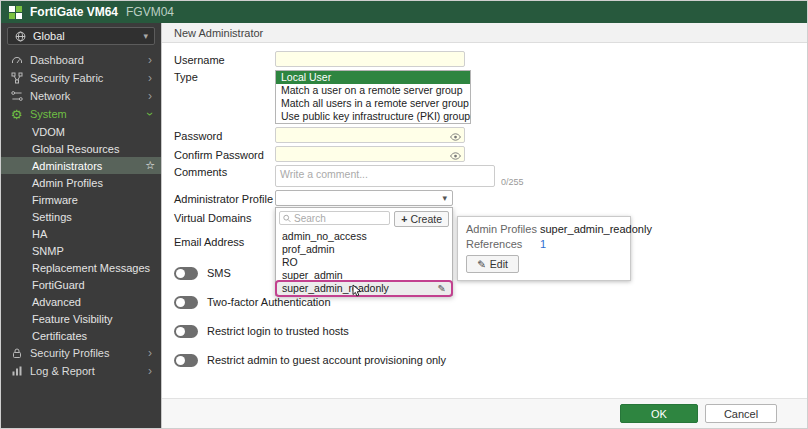  What do you see at coordinates (373, 116) in the screenshot?
I see `type-option-pki: Use public key infrastructure (PKI) grou…` at bounding box center [373, 116].